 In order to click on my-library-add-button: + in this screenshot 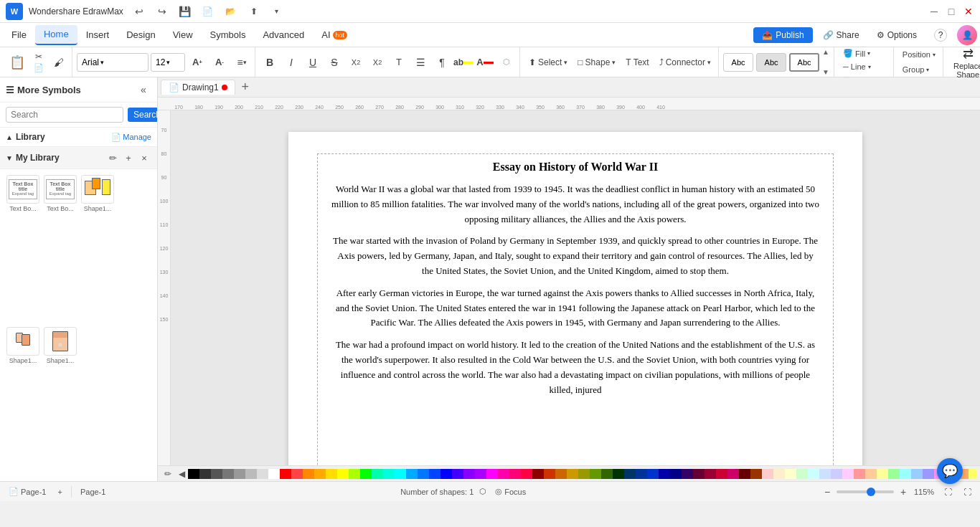, I will do `click(128, 158)`.